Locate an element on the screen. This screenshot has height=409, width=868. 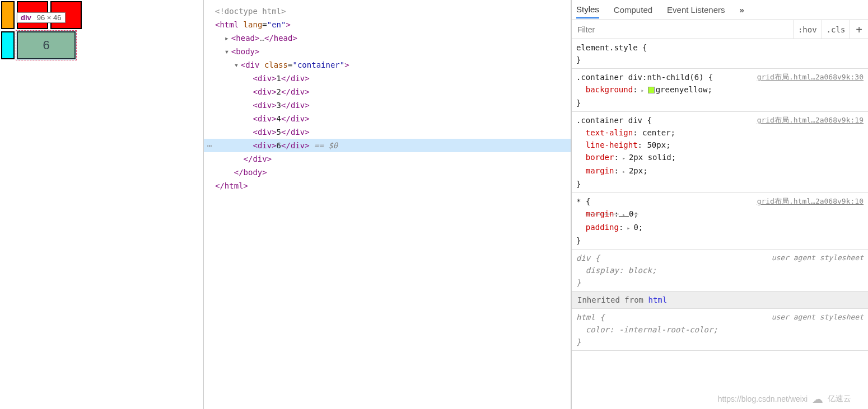
tooltip-tag: div is located at coordinates (26, 18).